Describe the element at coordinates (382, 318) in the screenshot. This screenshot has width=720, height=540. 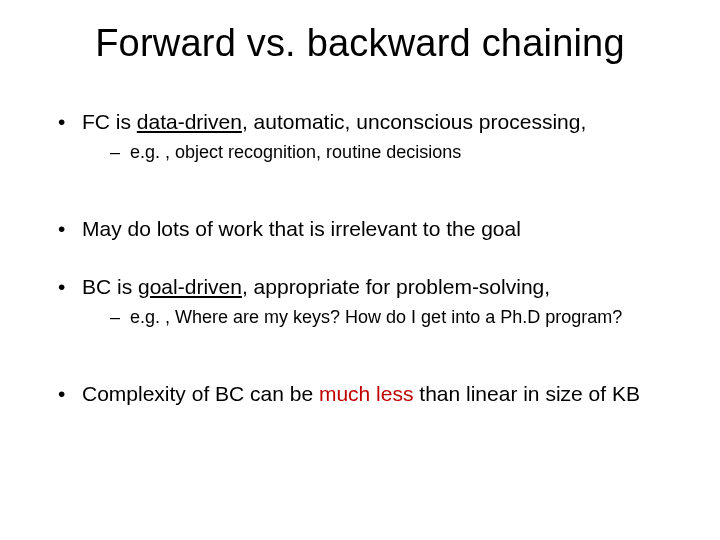
I see `sub-bullet-list: e.g. , Where are my keys? How do I get i…` at that location.